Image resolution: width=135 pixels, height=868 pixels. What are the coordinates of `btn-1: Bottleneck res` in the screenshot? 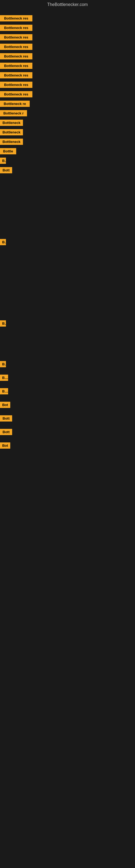 It's located at (16, 18).